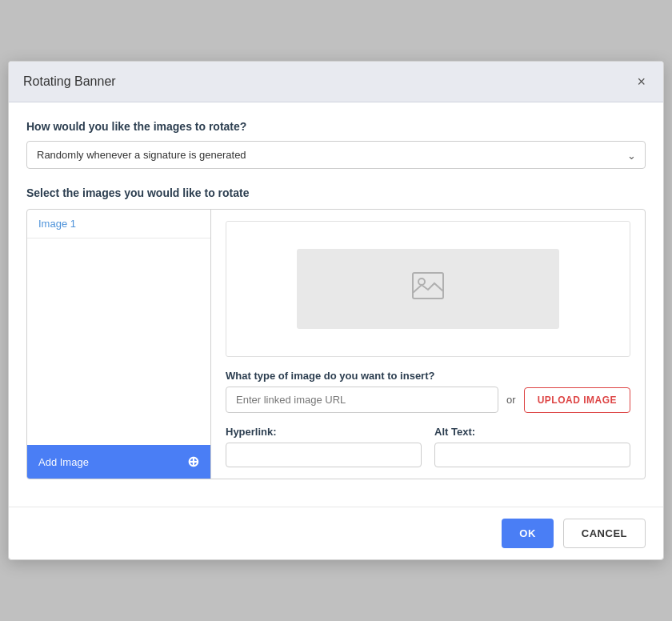 This screenshot has width=672, height=621. Describe the element at coordinates (336, 126) in the screenshot. I see `rotation-question: How would you like the images to rotate?` at that location.